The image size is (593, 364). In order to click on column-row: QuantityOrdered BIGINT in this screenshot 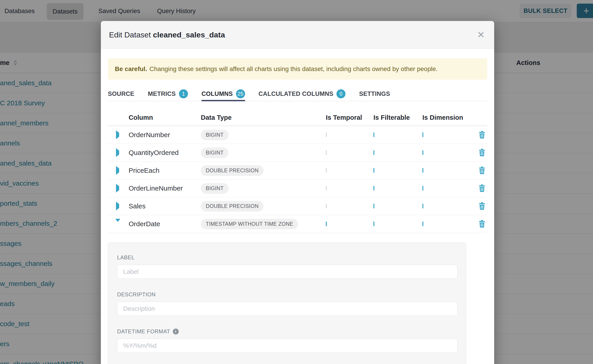, I will do `click(298, 153)`.